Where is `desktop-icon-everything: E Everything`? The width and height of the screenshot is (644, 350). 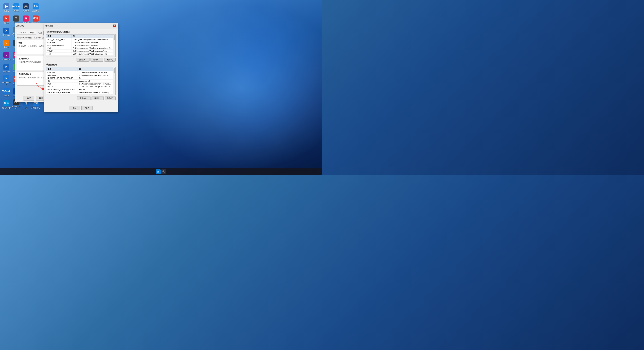
desktop-icon-everything: E Everything is located at coordinates (6, 56).